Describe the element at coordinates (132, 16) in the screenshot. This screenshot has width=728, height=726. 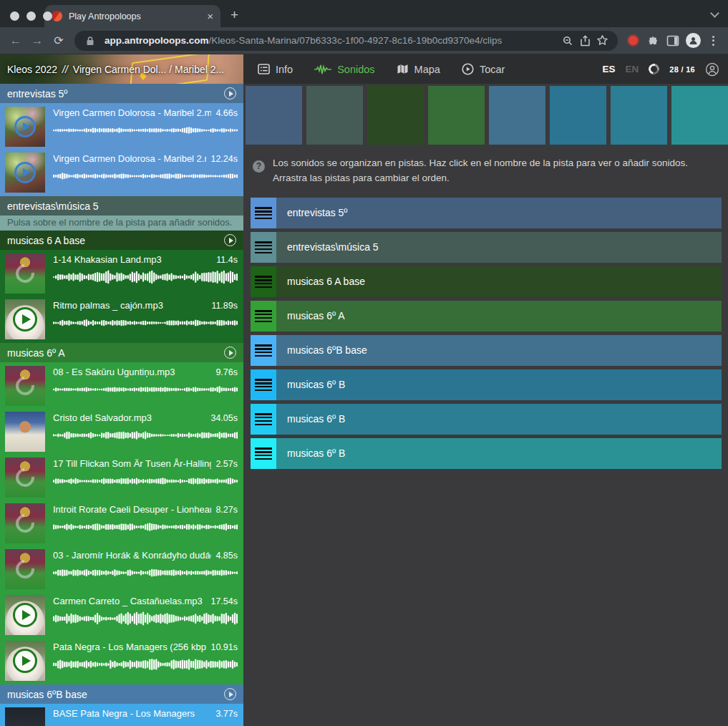
I see `browser-tab: Play Antropoloops ×` at that location.